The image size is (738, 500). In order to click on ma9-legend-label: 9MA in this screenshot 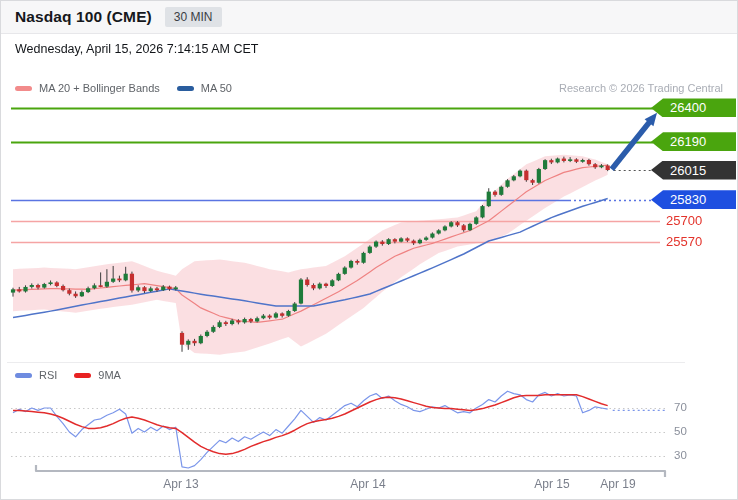, I will do `click(110, 375)`.